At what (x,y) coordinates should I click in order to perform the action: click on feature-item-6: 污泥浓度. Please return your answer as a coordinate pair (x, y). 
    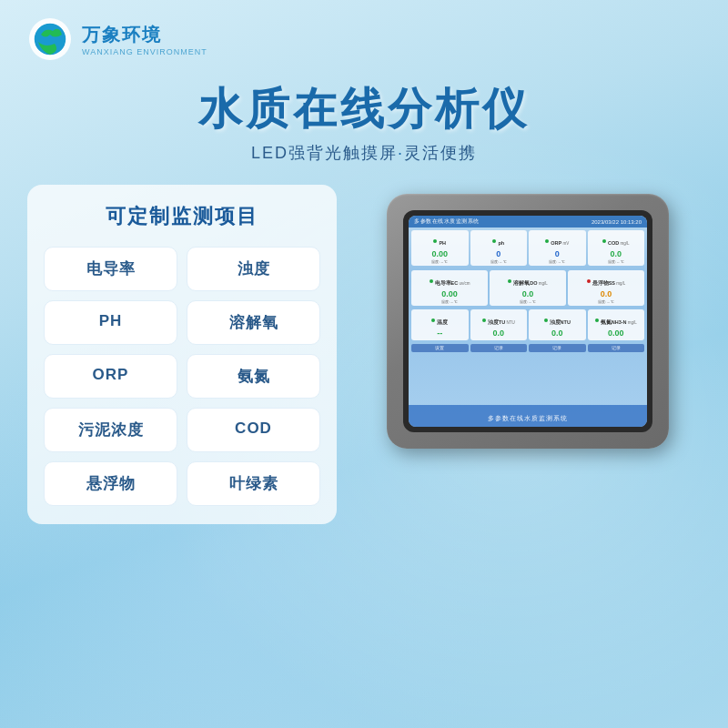
    Looking at the image, I should click on (111, 430).